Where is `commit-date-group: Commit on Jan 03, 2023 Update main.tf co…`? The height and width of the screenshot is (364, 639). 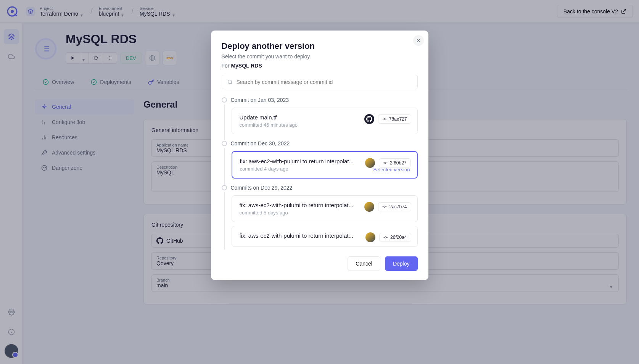
commit-date-group: Commit on Jan 03, 2023 Update main.tf co… is located at coordinates (320, 116).